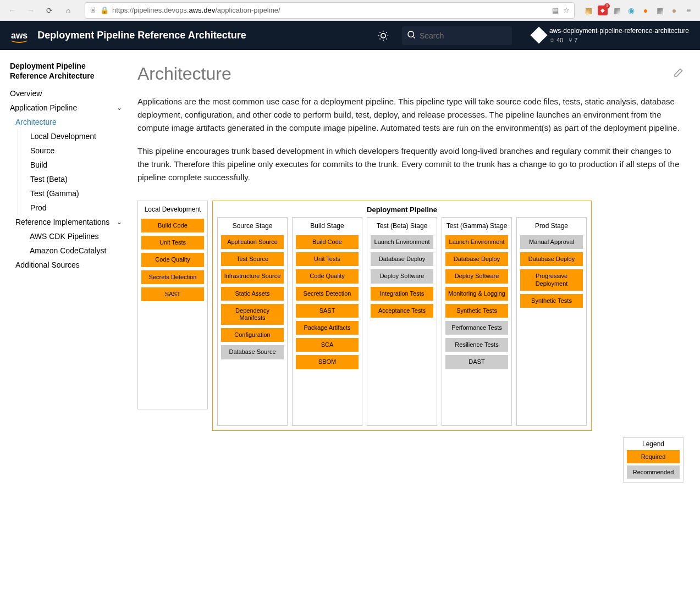 This screenshot has width=700, height=610. What do you see at coordinates (617, 10) in the screenshot?
I see `ext-icon-3: ▦` at bounding box center [617, 10].